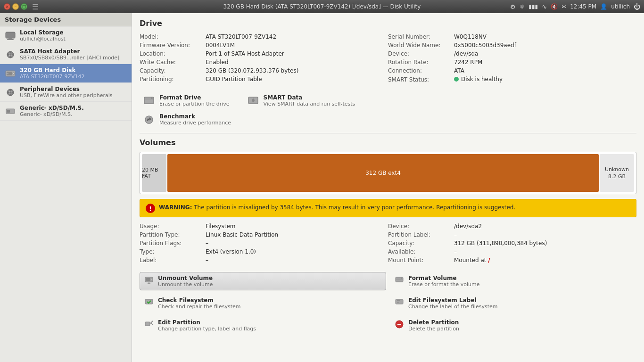  Describe the element at coordinates (10, 55) in the screenshot. I see `adapter-icon` at that location.